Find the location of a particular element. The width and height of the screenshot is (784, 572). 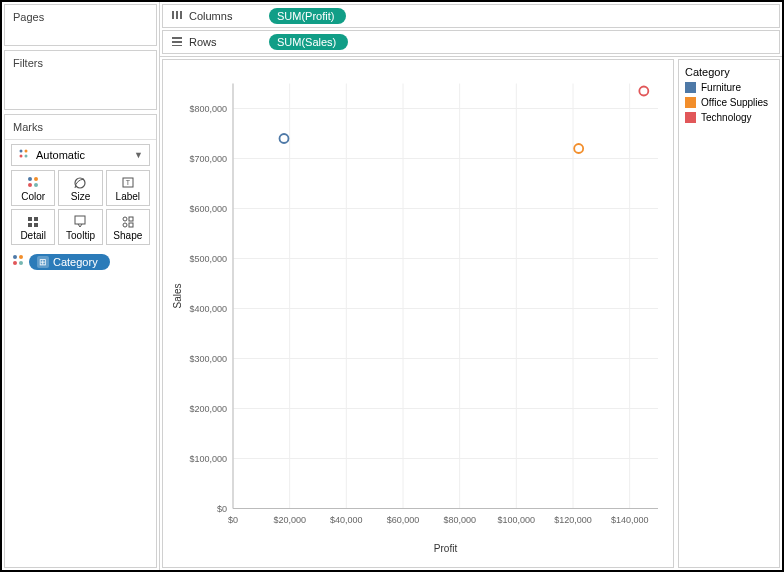

legend-item-label: Office Supplies is located at coordinates (734, 102).